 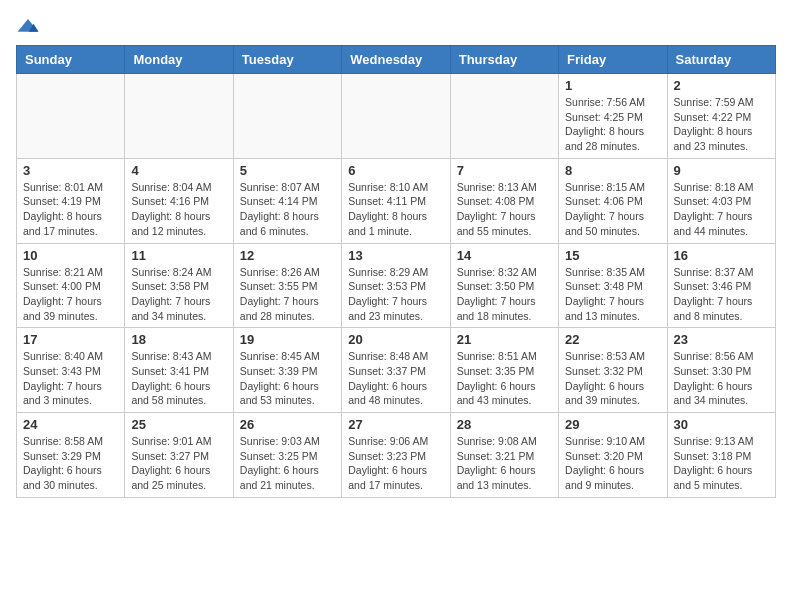 What do you see at coordinates (722, 170) in the screenshot?
I see `day-number: 9` at bounding box center [722, 170].